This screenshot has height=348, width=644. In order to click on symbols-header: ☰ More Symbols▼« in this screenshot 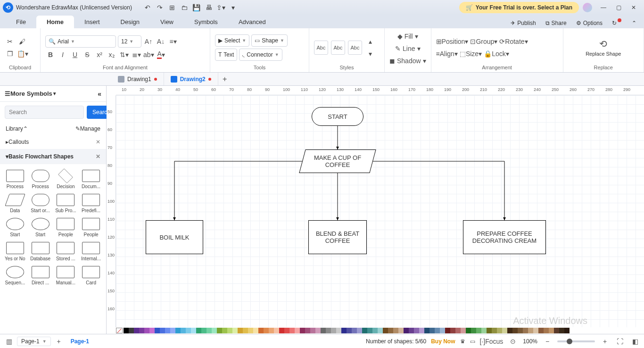, I will do `click(53, 94)`.